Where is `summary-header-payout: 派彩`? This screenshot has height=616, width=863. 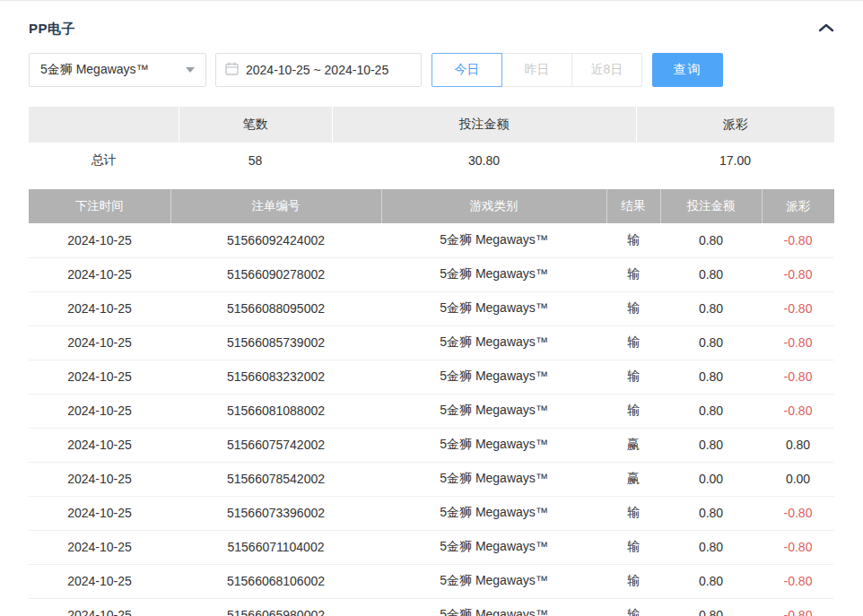 summary-header-payout: 派彩 is located at coordinates (736, 125).